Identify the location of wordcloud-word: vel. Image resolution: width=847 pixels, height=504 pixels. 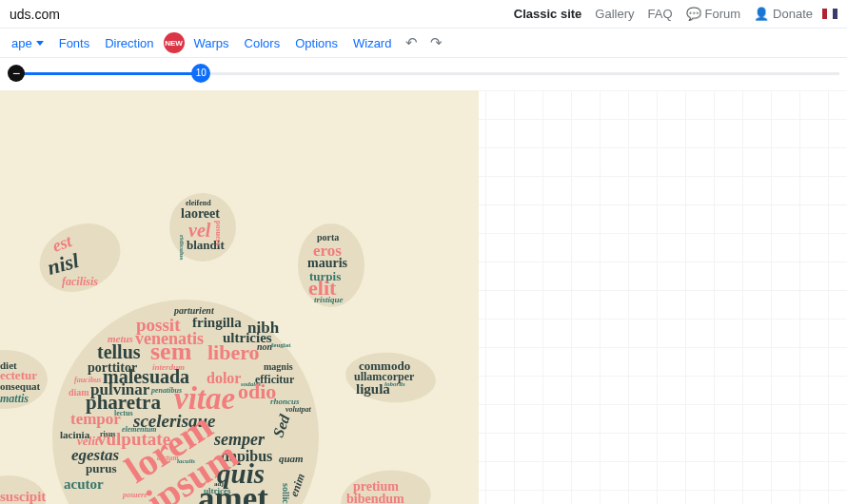
(200, 230).